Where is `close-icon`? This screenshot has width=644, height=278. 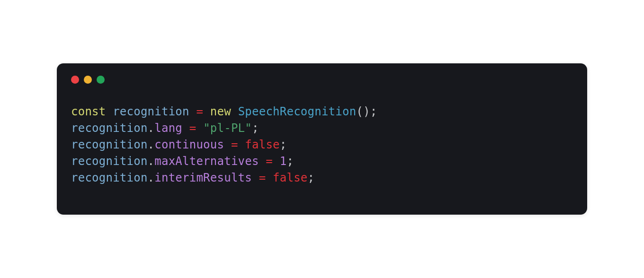
close-icon is located at coordinates (75, 79).